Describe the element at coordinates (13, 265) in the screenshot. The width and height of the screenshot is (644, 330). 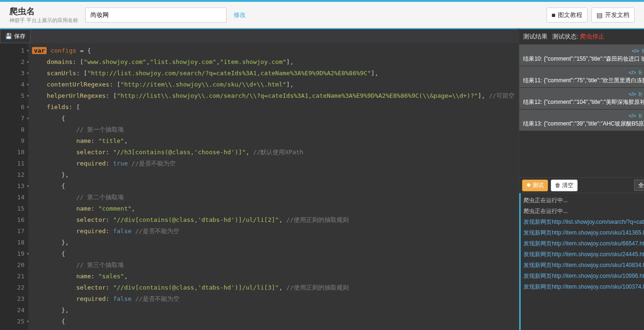
I see `line-number: 20` at that location.